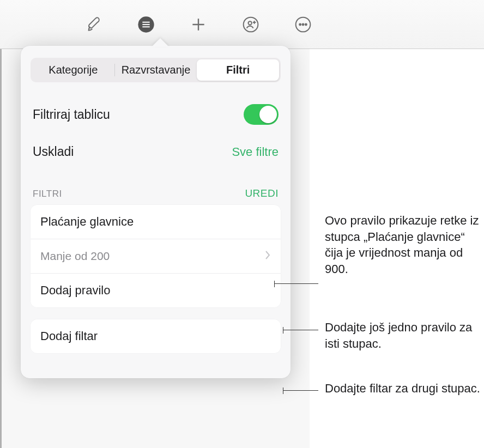 This screenshot has height=448, width=484. I want to click on filter-table-label: Filtriraj tablicu, so click(71, 114).